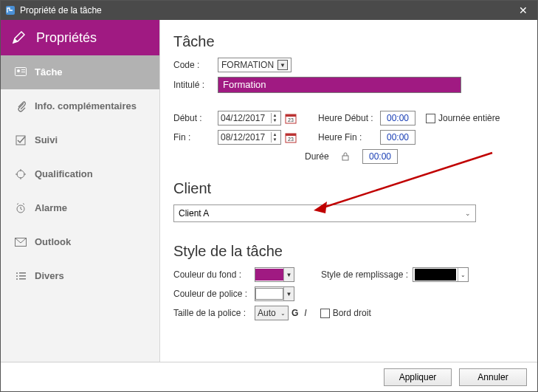  What do you see at coordinates (398, 137) in the screenshot?
I see `heure-fin-input: 00:00` at bounding box center [398, 137].